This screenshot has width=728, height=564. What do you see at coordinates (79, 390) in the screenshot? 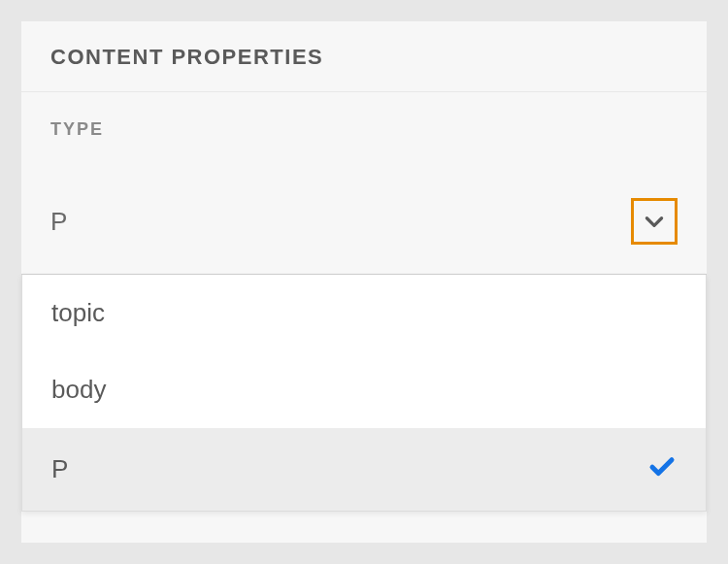
I see `dropdown-option-label: body` at bounding box center [79, 390].